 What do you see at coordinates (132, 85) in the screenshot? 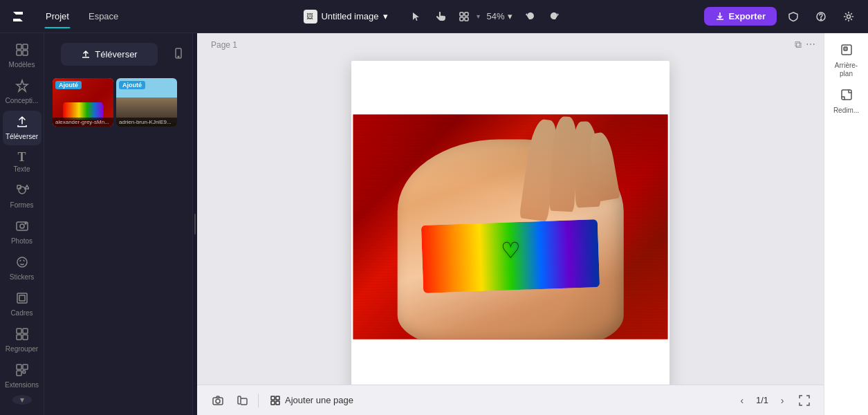
I see `added-badge-2: Ajouté` at bounding box center [132, 85].